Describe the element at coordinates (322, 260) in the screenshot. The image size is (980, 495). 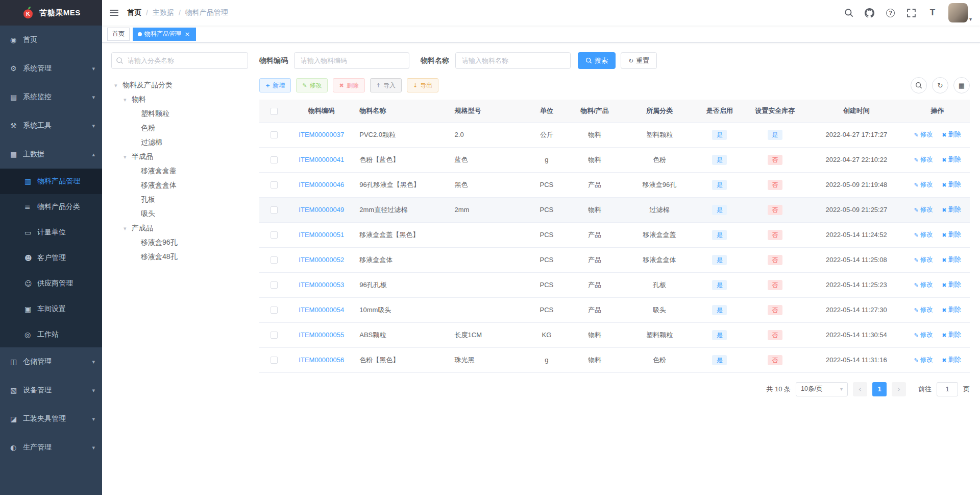
I see `material-code-link: ITEM00000052` at that location.